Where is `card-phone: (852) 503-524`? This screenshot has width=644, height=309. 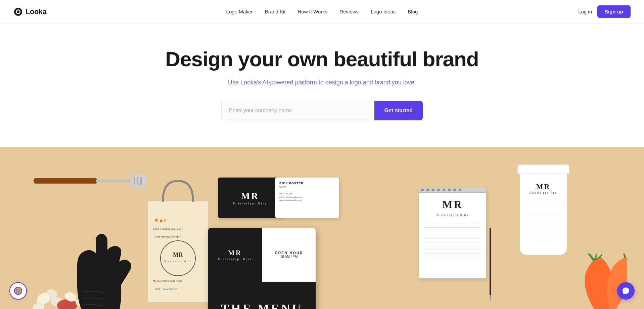
card-phone: (852) 503-524 is located at coordinates (307, 194).